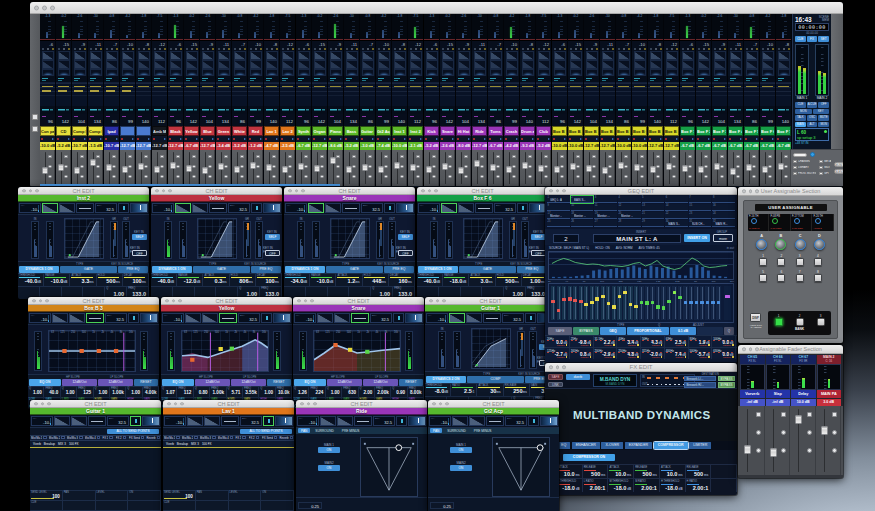  Describe the element at coordinates (729, 331) in the screenshot. I see `flat-button: Q` at that location.